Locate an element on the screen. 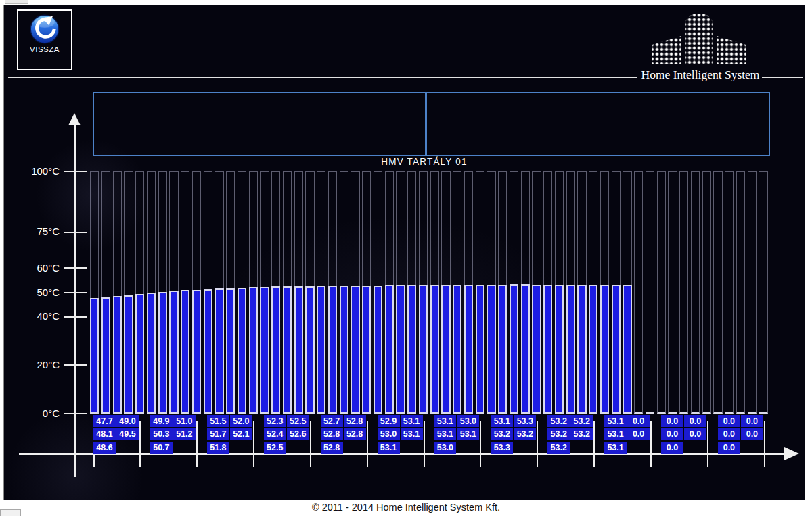  bar-value-label: 52.1 is located at coordinates (241, 434).